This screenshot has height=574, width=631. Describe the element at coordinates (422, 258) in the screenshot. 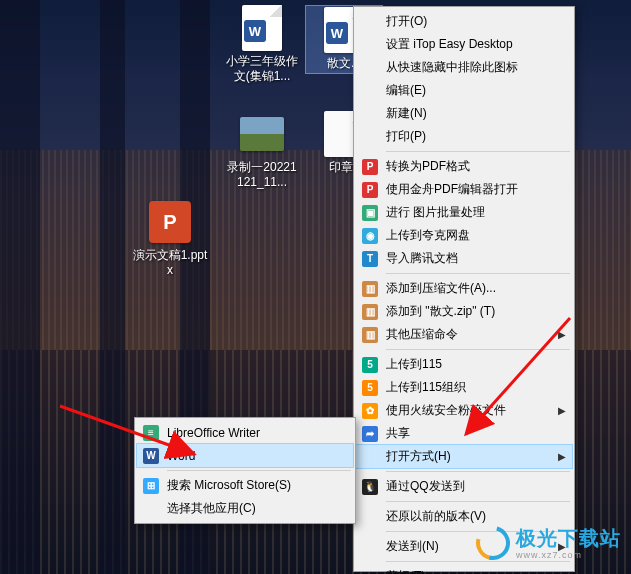

I see `menu-item-label: 导入腾讯文档` at that location.